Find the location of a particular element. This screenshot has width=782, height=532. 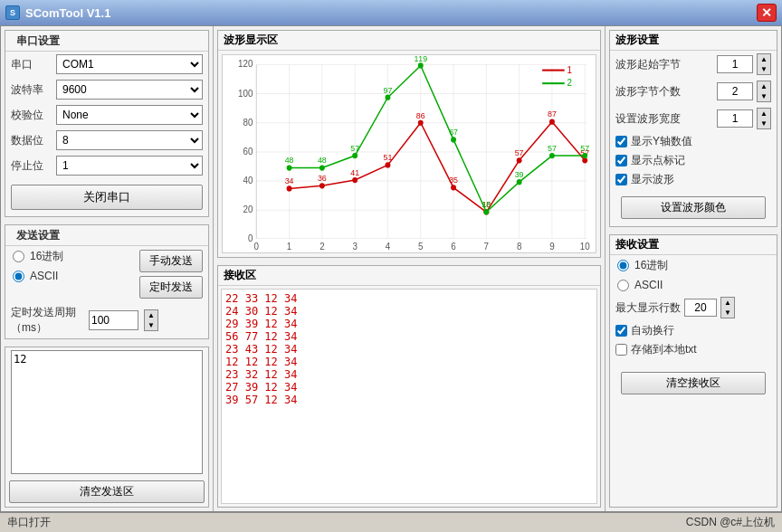

svg-text: 60 is located at coordinates (248, 152).